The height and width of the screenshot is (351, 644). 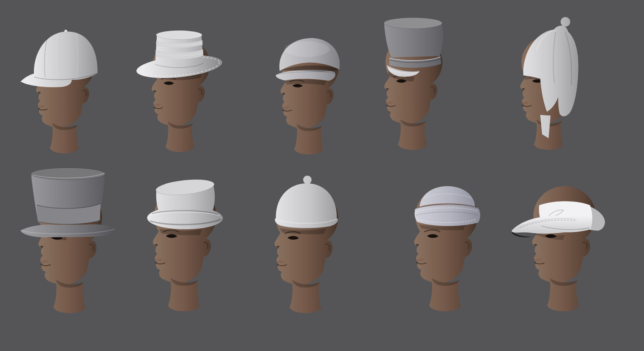 I want to click on dome-cap, so click(x=306, y=205).